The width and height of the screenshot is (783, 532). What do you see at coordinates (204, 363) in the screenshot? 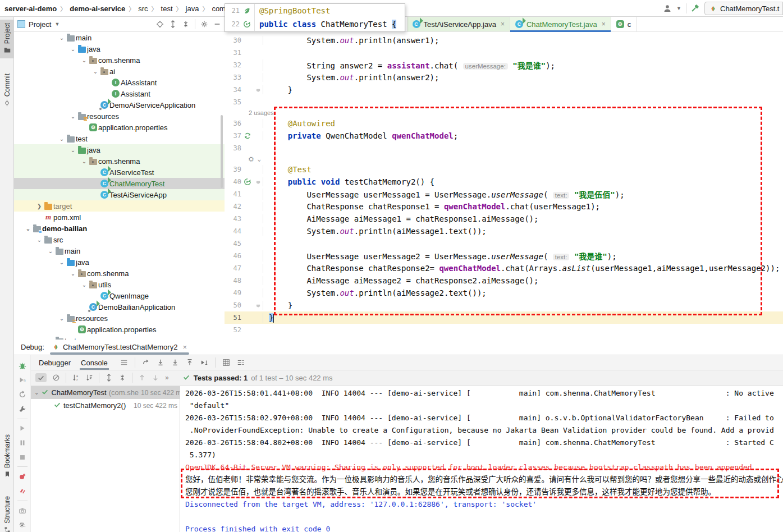
I see `run-to-cursor-icon` at bounding box center [204, 363].